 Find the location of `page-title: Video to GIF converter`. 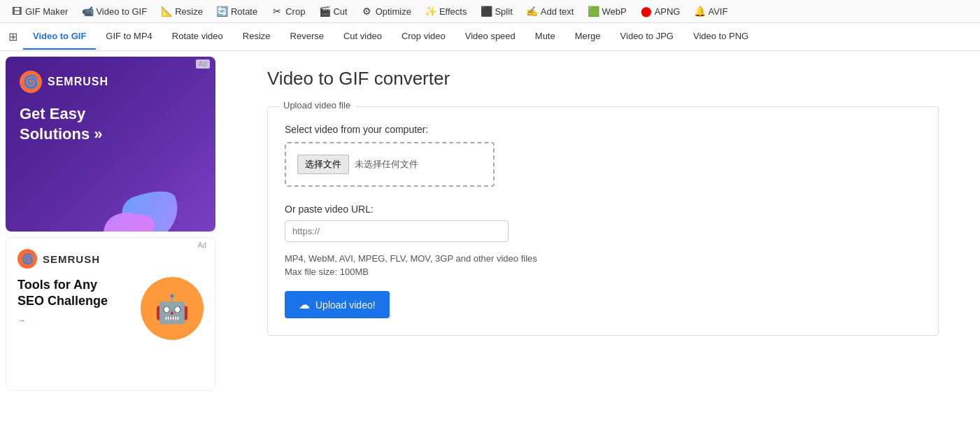

page-title: Video to GIF converter is located at coordinates (613, 78).